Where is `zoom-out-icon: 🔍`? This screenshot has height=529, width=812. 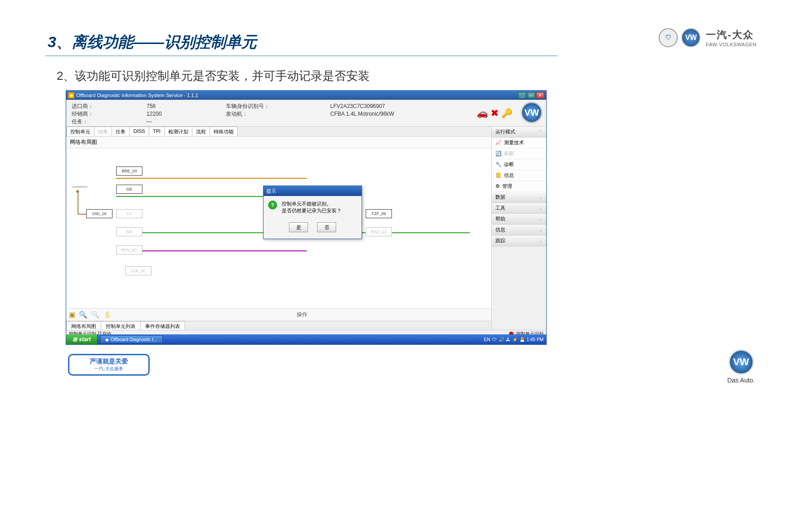 zoom-out-icon: 🔍 is located at coordinates (95, 315).